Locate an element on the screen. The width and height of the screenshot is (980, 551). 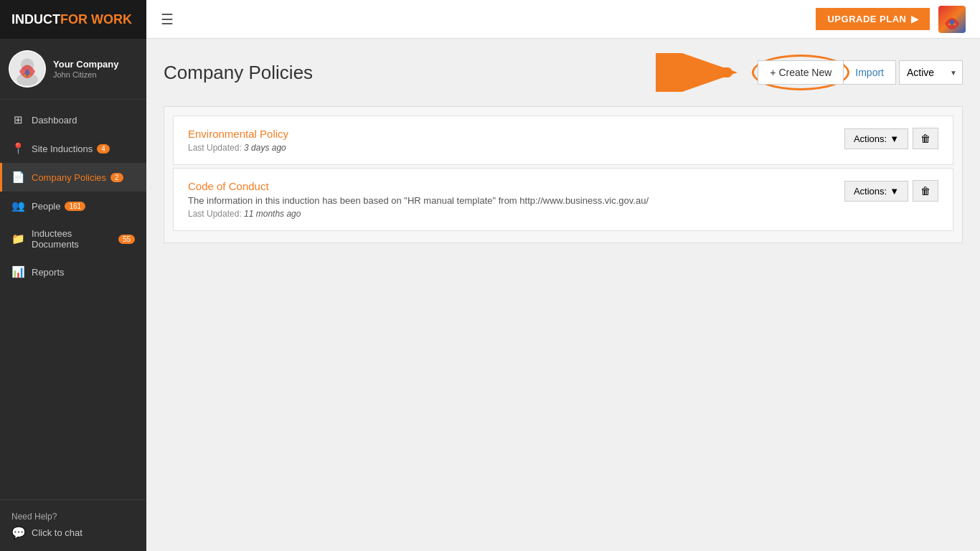
click-to-chat-button: 💬 Click to chat is located at coordinates (73, 532).